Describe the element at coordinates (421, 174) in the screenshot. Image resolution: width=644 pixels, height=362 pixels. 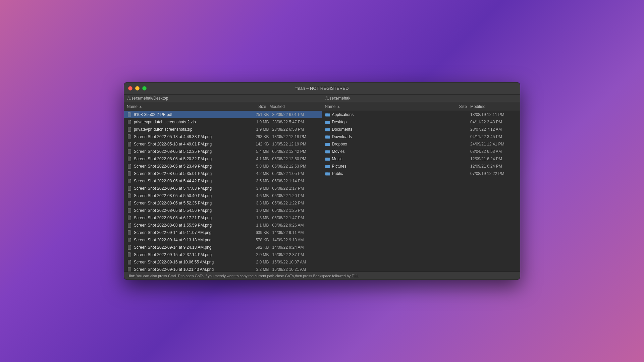
I see `right-file-row: Public 07/08/19 12:22 PM` at that location.